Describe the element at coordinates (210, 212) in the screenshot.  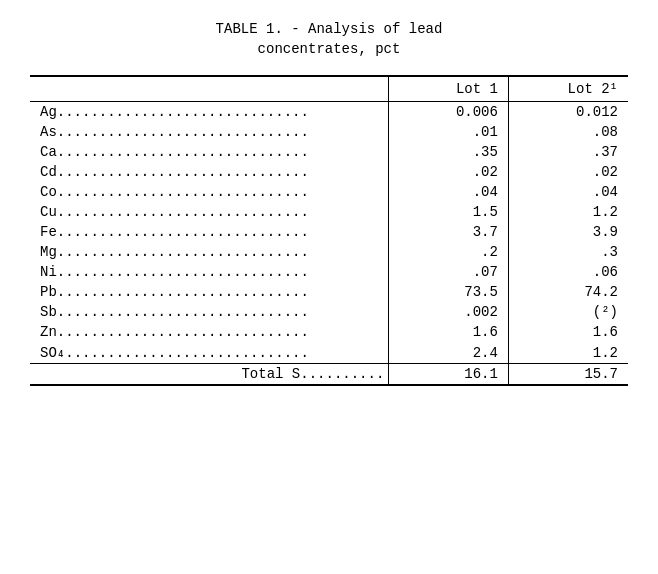
I see `row-label: Cu..............................` at that location.